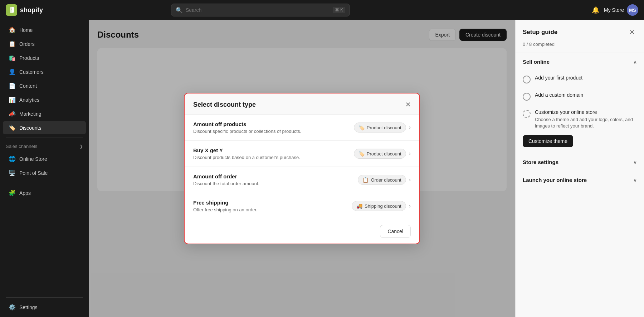 The width and height of the screenshot is (644, 317). I want to click on setup-guide-title: Setup guide, so click(540, 32).